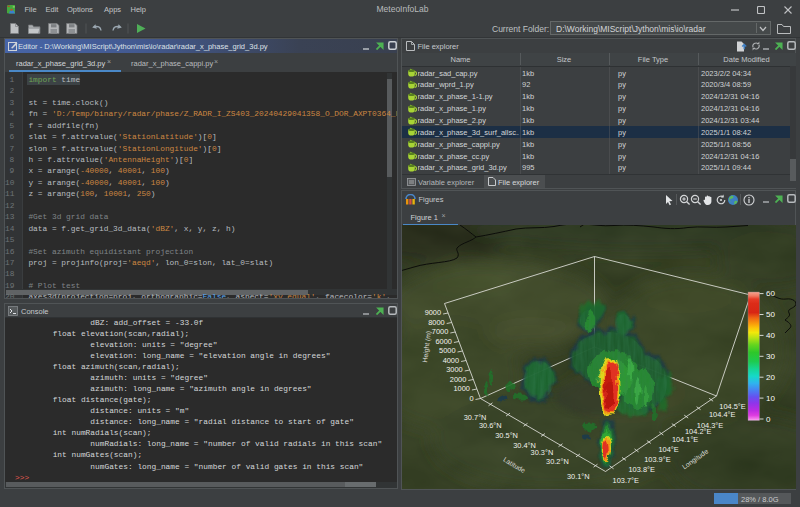 This screenshot has width=800, height=507. Describe the element at coordinates (542, 452) in the screenshot. I see `svg-text: 30.3°N` at that location.